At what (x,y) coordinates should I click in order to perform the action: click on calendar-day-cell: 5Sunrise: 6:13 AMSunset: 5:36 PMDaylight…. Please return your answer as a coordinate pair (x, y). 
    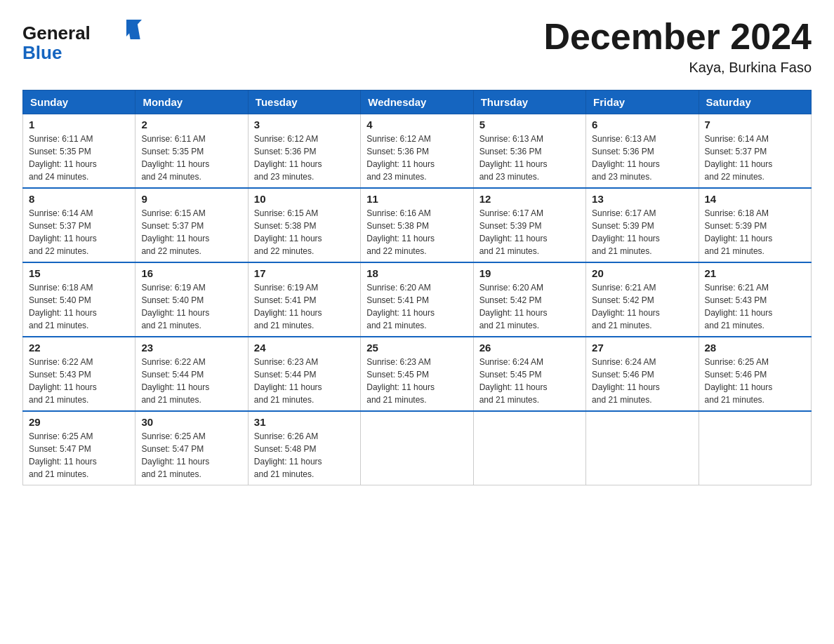
    Looking at the image, I should click on (529, 152).